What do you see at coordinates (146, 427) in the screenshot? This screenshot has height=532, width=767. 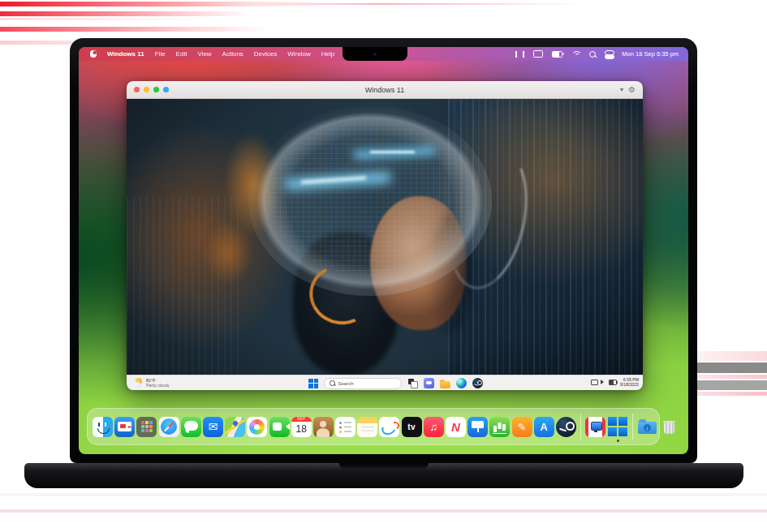 I see `dock-item-launchpad` at bounding box center [146, 427].